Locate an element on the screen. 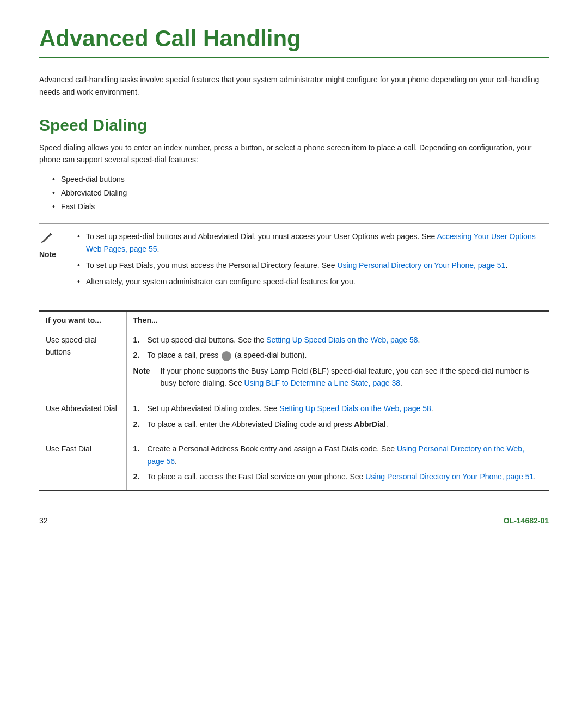 The image size is (588, 714). fast-dial-phone-link: Using Personal Directory on Your Phone, … is located at coordinates (450, 477).